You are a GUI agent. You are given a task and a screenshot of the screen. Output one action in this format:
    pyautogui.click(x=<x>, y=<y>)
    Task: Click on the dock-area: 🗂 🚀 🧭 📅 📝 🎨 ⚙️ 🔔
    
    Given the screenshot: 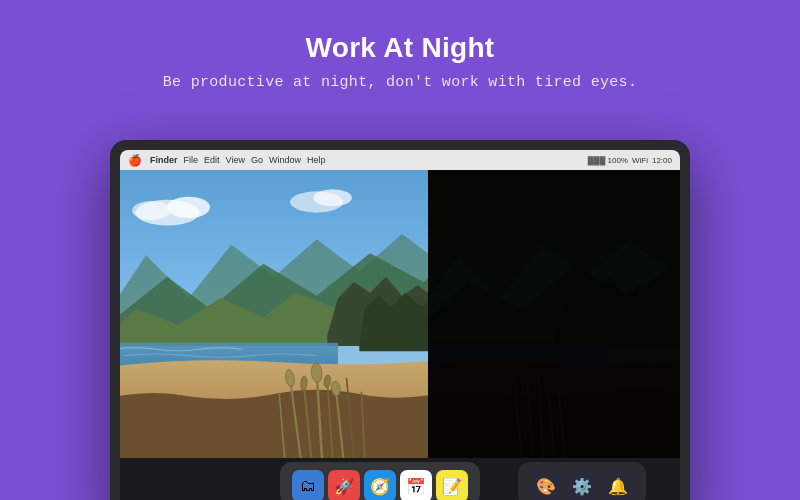 What is the action you would take?
    pyautogui.click(x=400, y=479)
    